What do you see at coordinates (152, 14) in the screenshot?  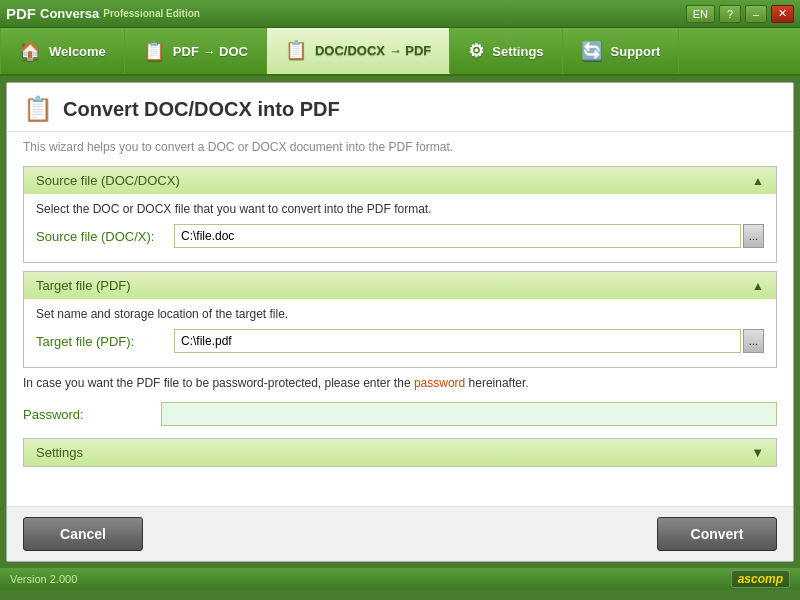 I see `app-edition: Professional Edition` at bounding box center [152, 14].